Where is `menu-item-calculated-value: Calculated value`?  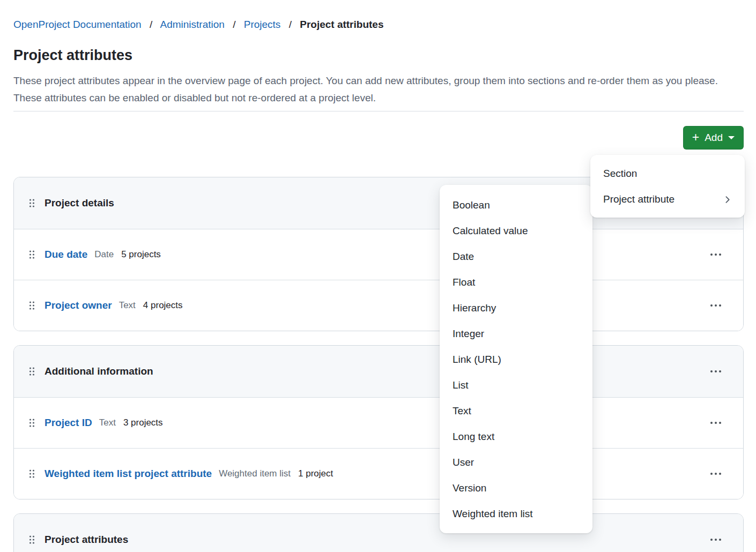
menu-item-calculated-value: Calculated value is located at coordinates (516, 231).